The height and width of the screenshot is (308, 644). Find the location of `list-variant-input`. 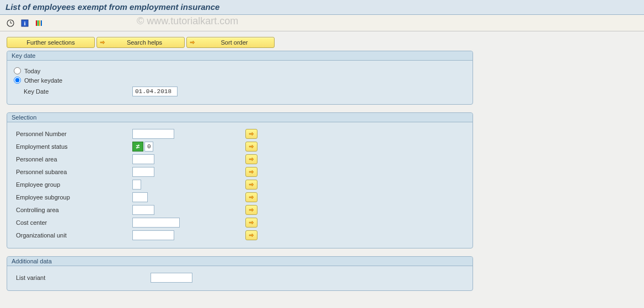

list-variant-input is located at coordinates (171, 278).